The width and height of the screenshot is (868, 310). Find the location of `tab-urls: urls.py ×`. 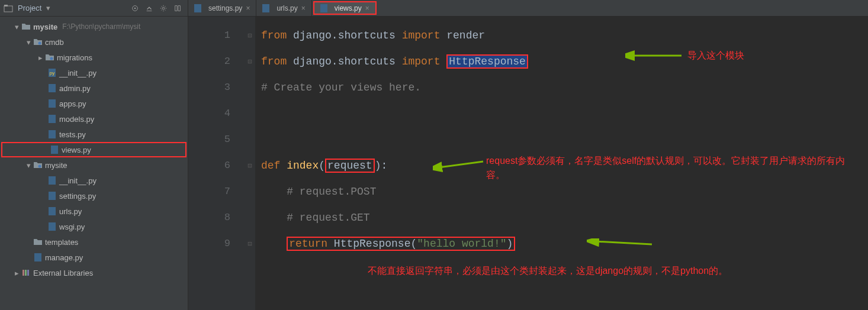

tab-urls: urls.py × is located at coordinates (284, 8).